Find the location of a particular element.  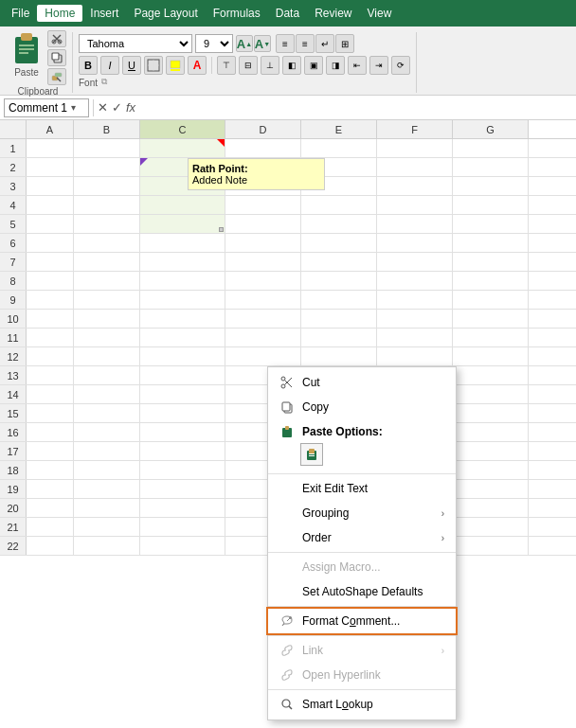

indent-decrease-button: ⇤ is located at coordinates (357, 65).